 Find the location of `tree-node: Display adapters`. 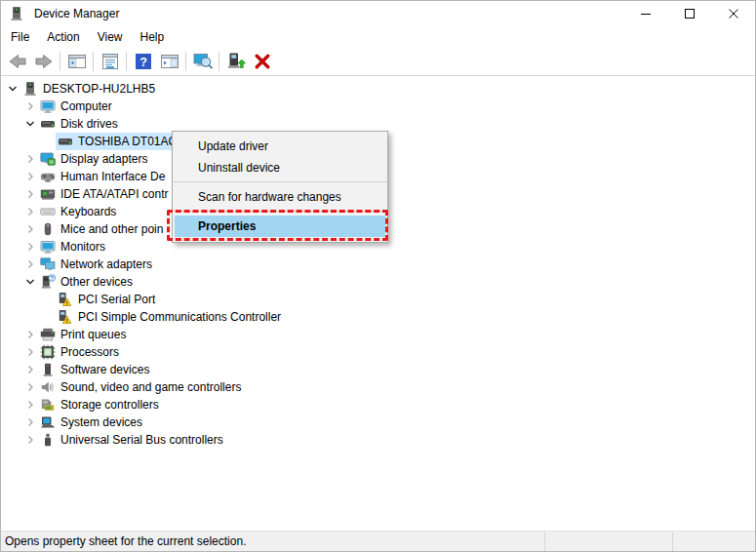

tree-node: Display adapters is located at coordinates (94, 159).